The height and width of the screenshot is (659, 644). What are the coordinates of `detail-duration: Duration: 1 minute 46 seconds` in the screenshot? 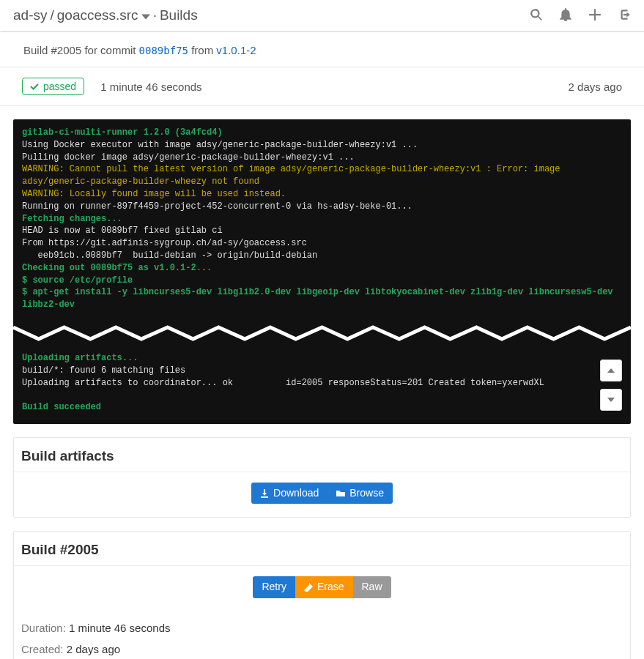 It's located at (322, 628).